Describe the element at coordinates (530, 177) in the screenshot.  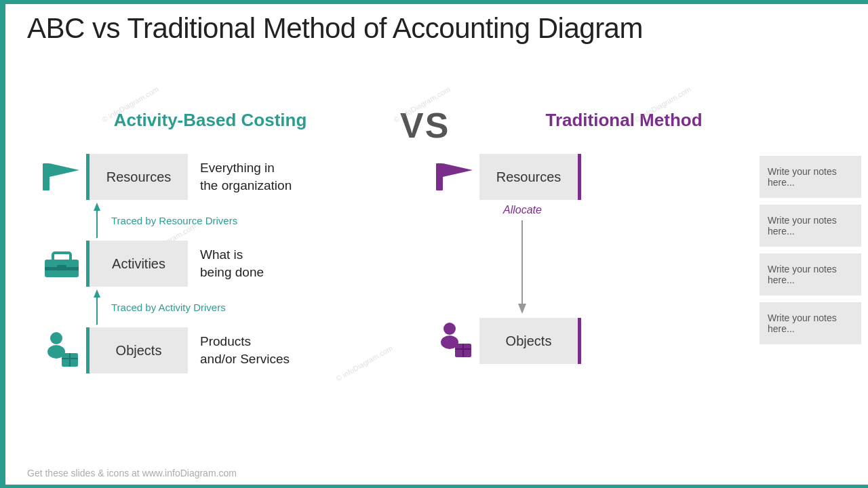
I see `trad-resources-label: Resources` at that location.